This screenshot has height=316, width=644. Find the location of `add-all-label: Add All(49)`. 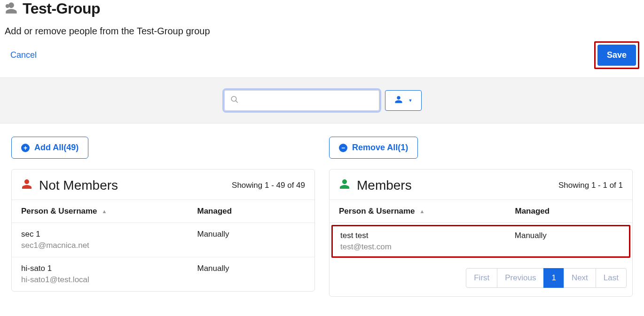

add-all-label: Add All(49) is located at coordinates (56, 147).